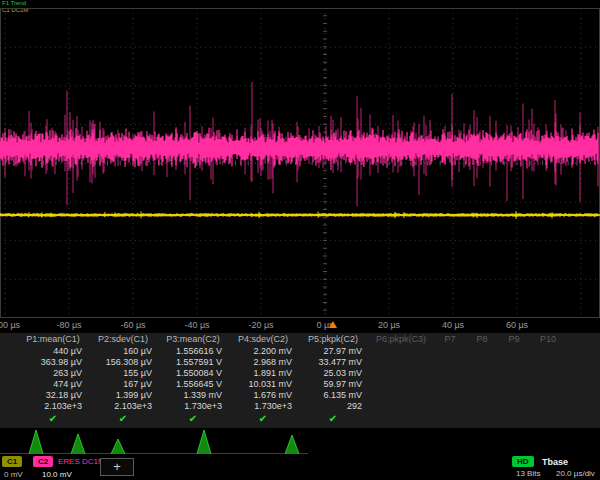 This screenshot has height=480, width=600. I want to click on time-axis-label: 60 µs, so click(517, 325).